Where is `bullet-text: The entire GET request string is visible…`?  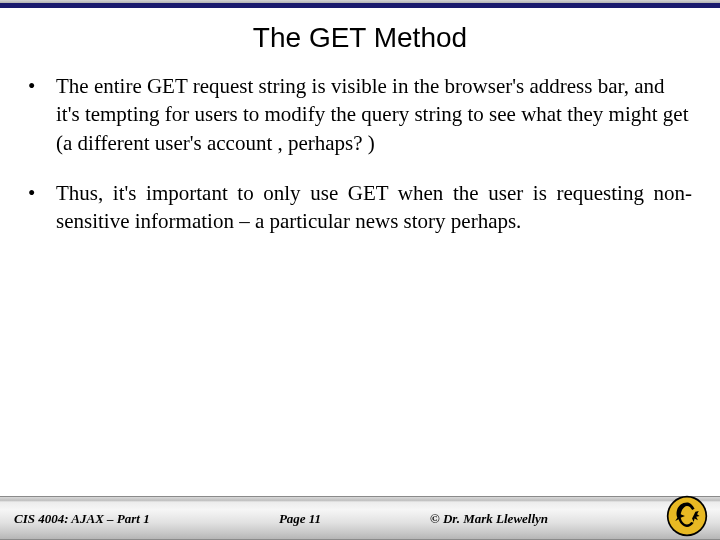
bullet-text: The entire GET request string is visible… is located at coordinates (374, 114).